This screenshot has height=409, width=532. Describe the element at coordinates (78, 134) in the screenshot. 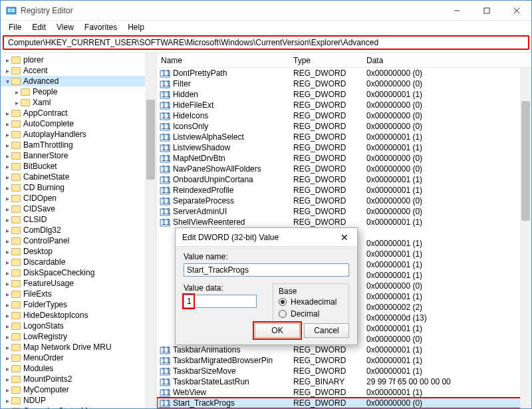

I see `tree-item: ▸AutoplayHandlers` at that location.